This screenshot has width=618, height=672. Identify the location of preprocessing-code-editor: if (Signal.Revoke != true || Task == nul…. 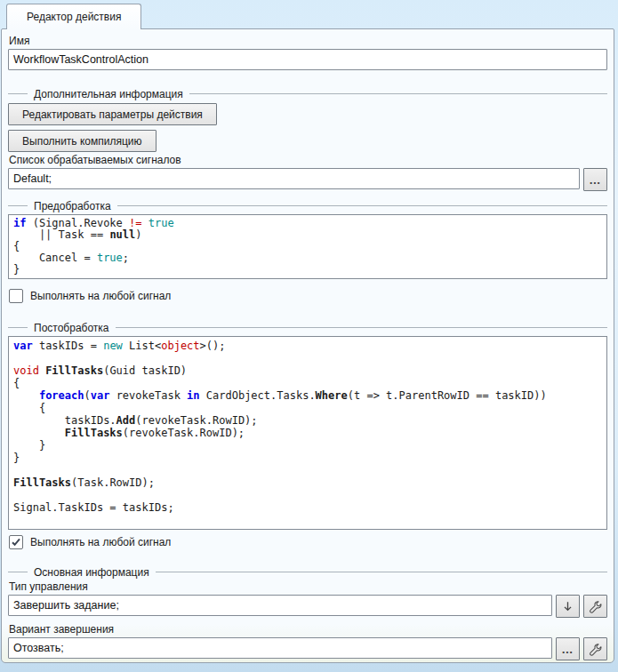
(308, 247).